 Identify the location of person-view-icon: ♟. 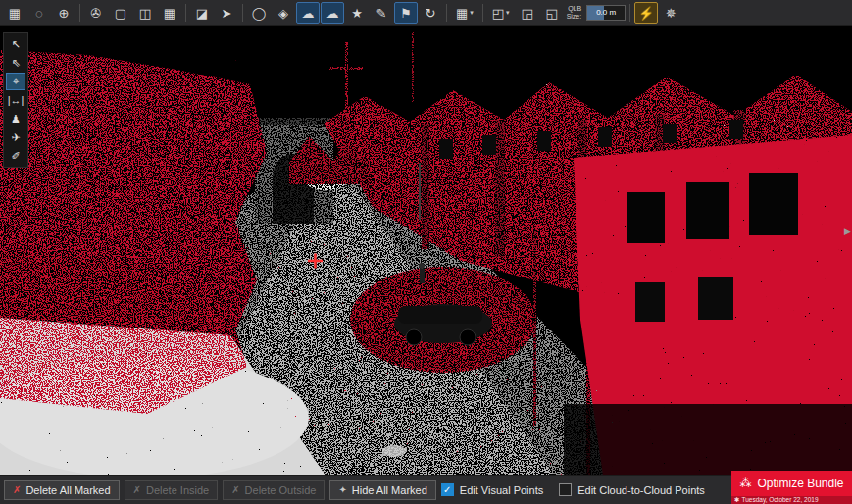
(16, 119).